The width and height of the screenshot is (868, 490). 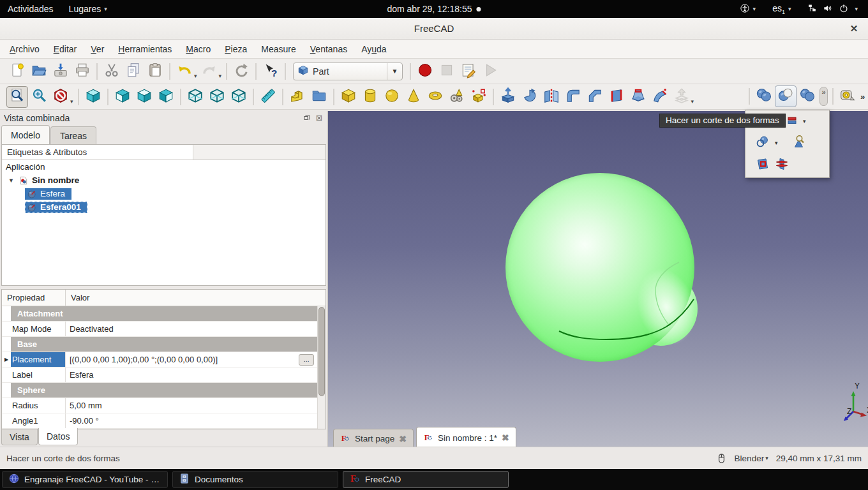 What do you see at coordinates (832, 9) in the screenshot?
I see `system-menu: ▾` at bounding box center [832, 9].